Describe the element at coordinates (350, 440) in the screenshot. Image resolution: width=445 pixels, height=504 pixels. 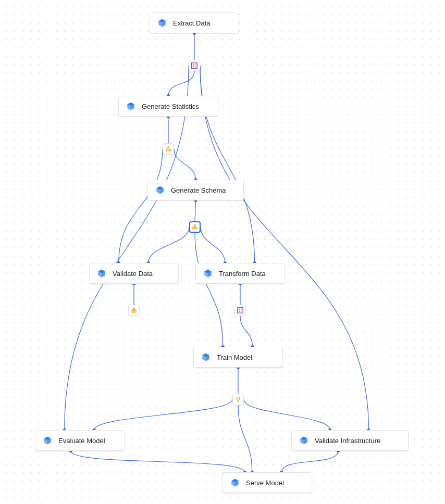
I see `node-validate-infrastructure: Validate Infrastructure` at that location.